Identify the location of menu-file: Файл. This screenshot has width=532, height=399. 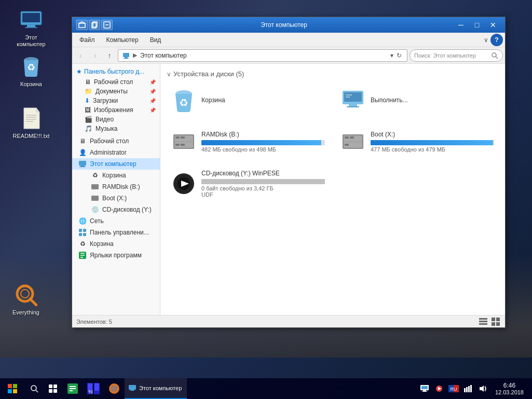
(87, 40).